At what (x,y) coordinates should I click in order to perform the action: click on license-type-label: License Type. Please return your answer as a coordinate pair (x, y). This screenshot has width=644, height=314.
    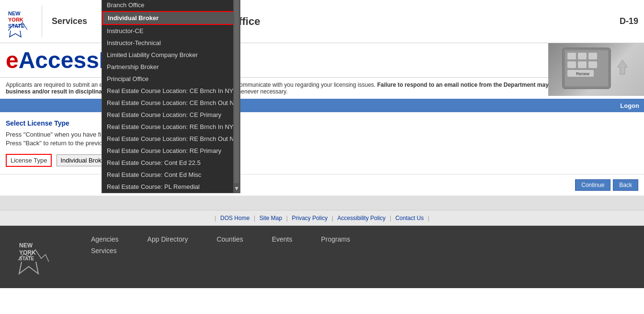
    Looking at the image, I should click on (29, 160).